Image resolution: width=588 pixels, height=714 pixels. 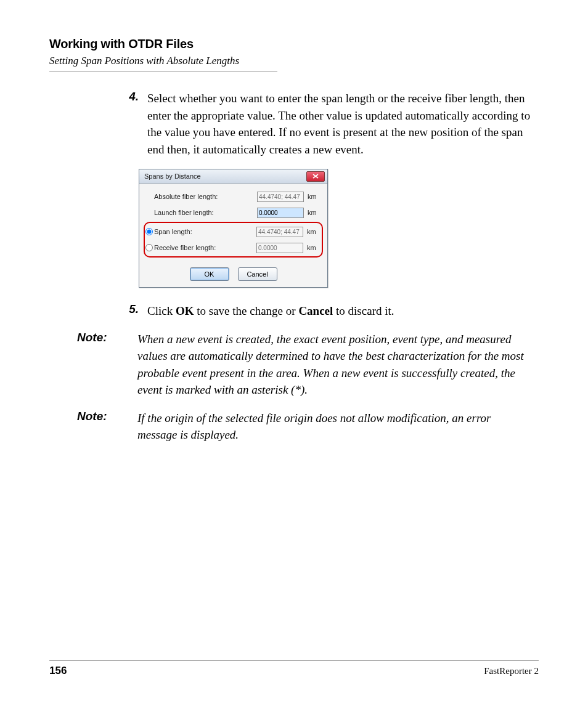 What do you see at coordinates (233, 176) in the screenshot?
I see `dialog-titlebar: Spans by Distance` at bounding box center [233, 176].